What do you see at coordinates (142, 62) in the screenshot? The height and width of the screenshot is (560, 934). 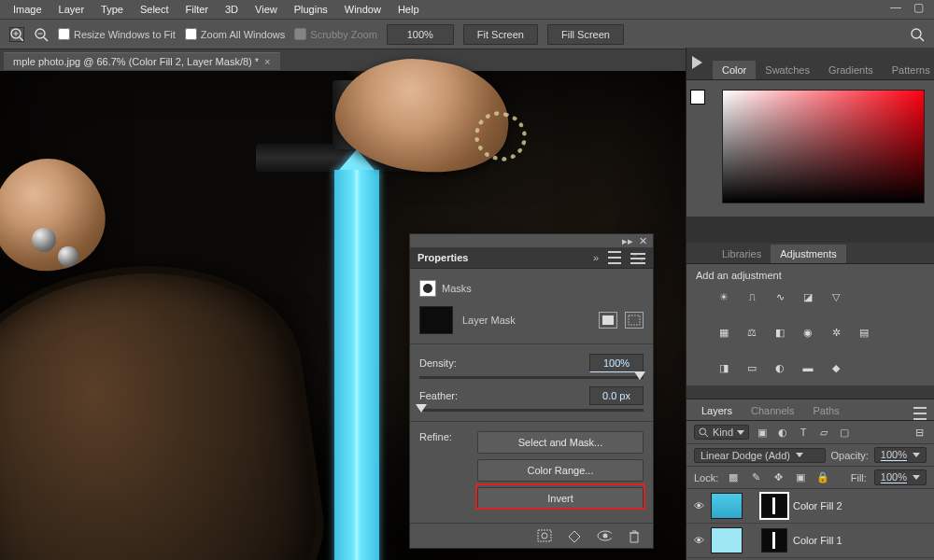 I see `document-tab: mple photo.jpg @ 66.7% (Color Fill 2, La…` at bounding box center [142, 62].